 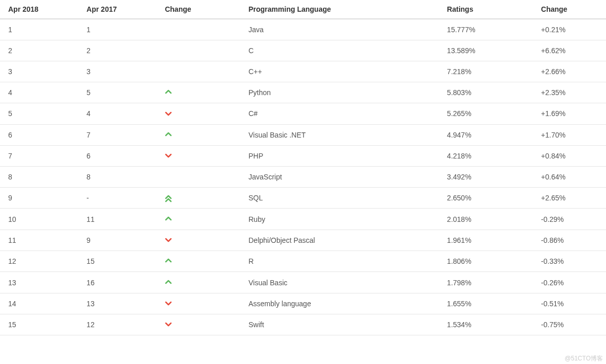 What do you see at coordinates (569, 51) in the screenshot?
I see `cell-change: +6.62%` at bounding box center [569, 51].